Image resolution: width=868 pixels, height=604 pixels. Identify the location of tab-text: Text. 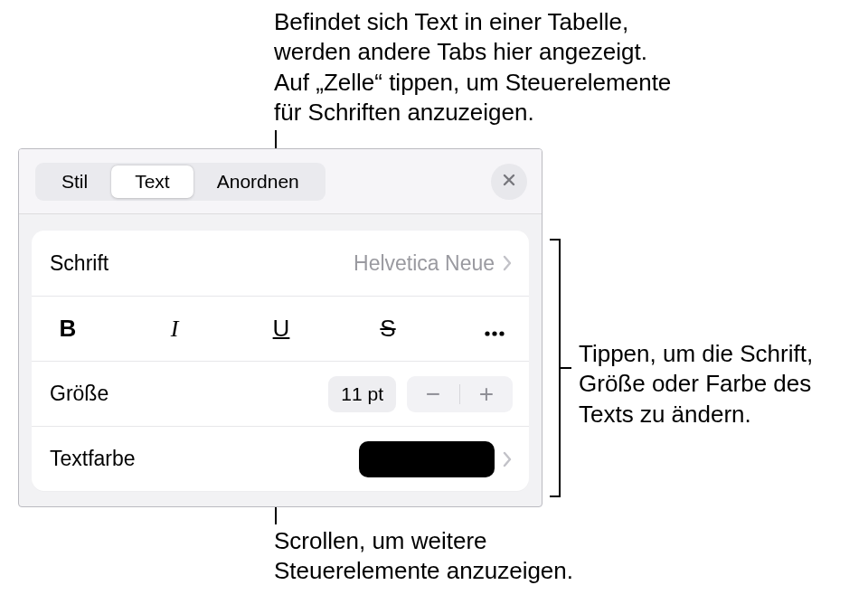
(152, 182).